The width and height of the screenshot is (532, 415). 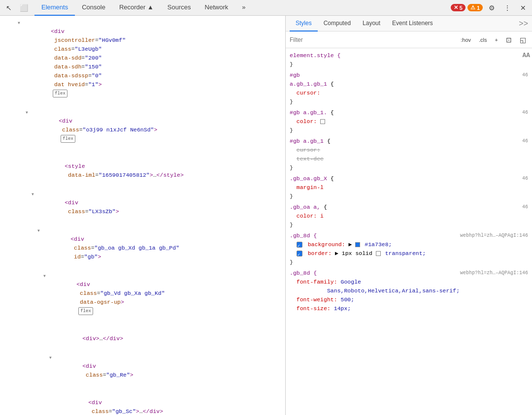 What do you see at coordinates (358, 245) in the screenshot?
I see `color-swatch-blue` at bounding box center [358, 245].